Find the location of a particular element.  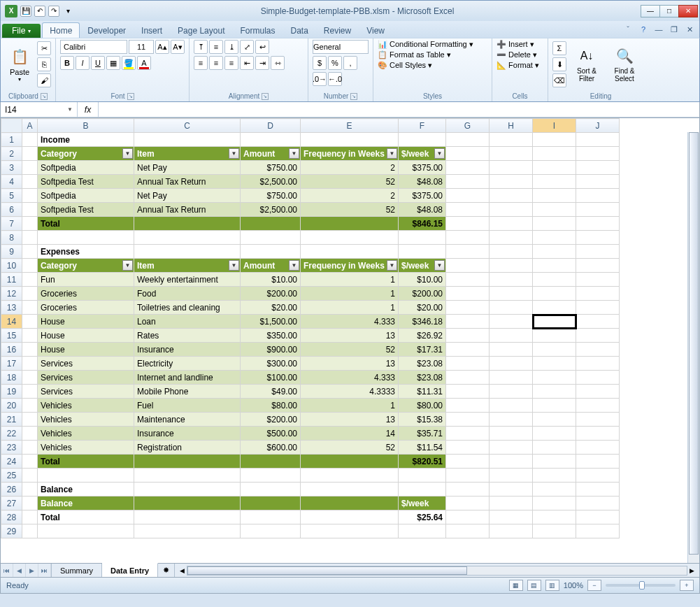

tab-formulas: Formulas is located at coordinates (257, 30).